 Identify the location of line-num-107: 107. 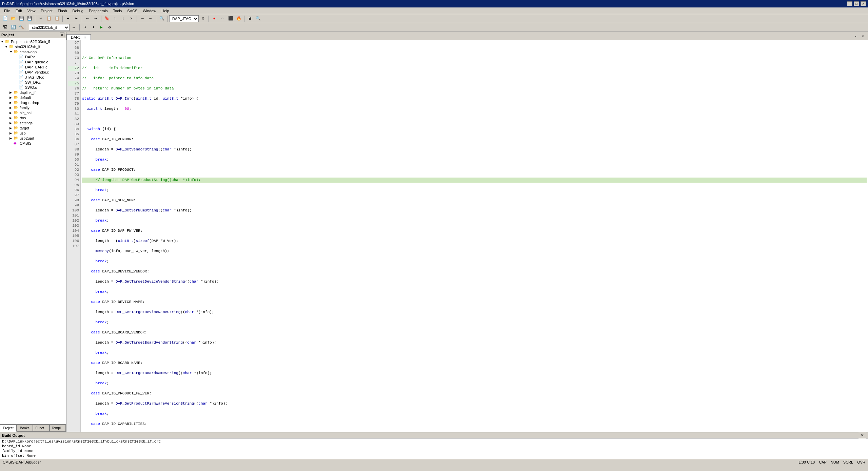
(73, 246).